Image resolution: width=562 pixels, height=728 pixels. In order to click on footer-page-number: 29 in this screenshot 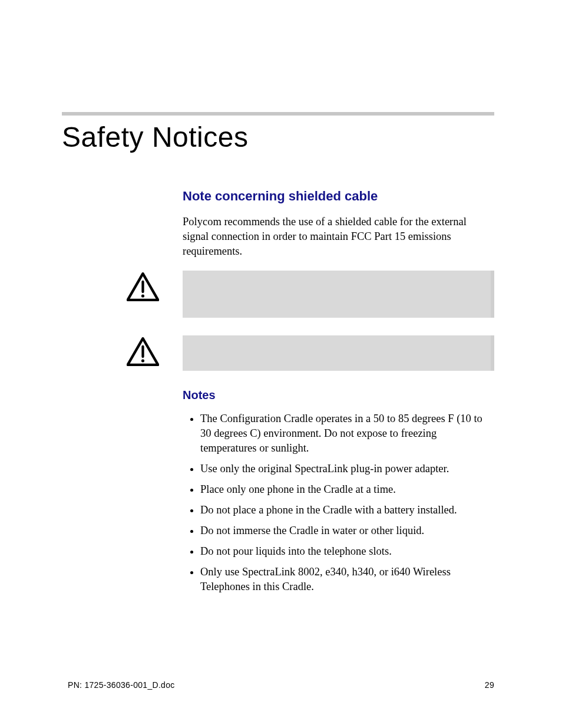, I will do `click(490, 685)`.